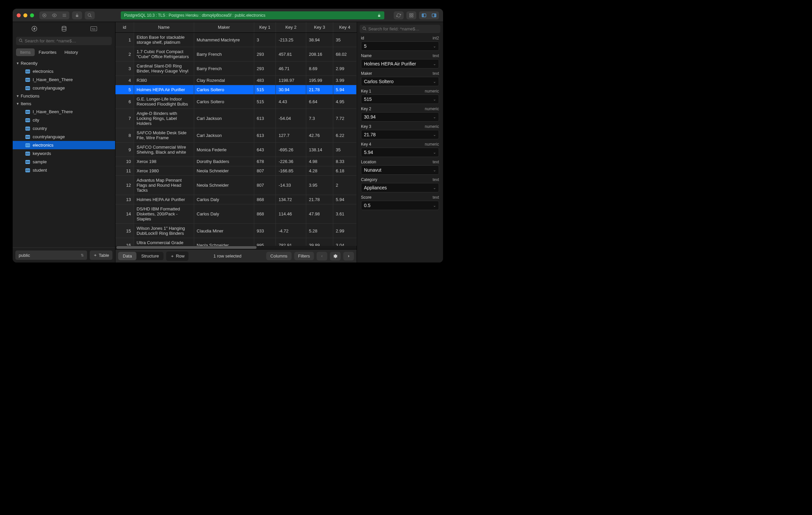 Image resolution: width=812 pixels, height=515 pixels. I want to click on table-row: 8SAFCO Mobile Desk Side File, Wire Frame…, so click(236, 136).